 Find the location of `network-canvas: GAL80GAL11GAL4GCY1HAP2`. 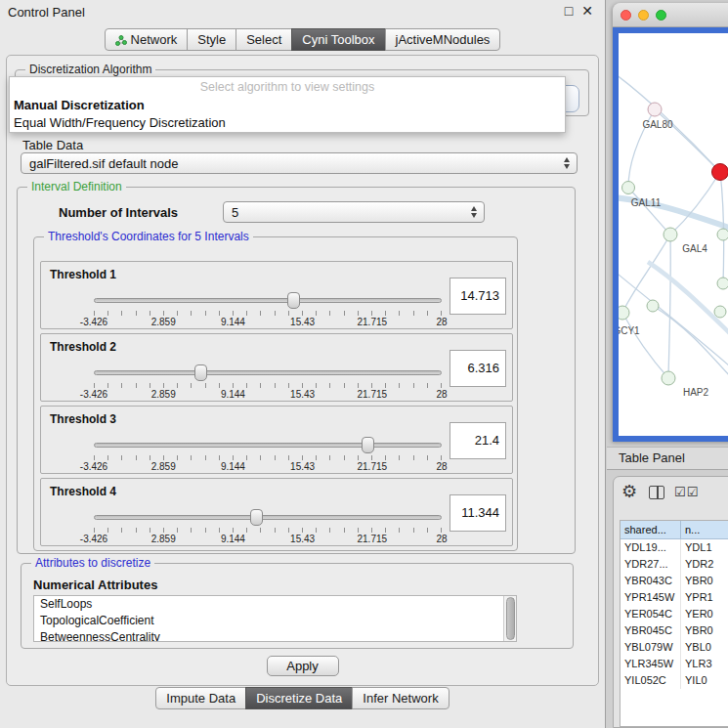

network-canvas: GAL80GAL11GAL4GCY1HAP2 is located at coordinates (670, 235).